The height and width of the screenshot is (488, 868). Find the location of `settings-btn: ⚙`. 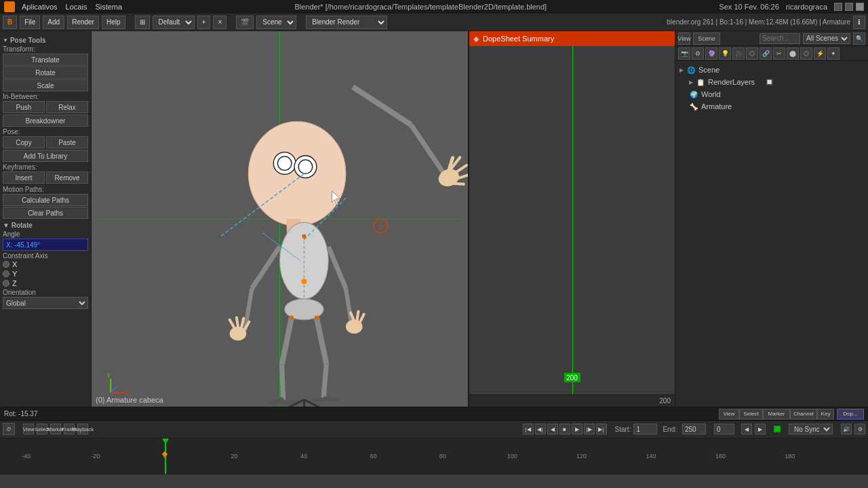

settings-btn: ⚙ is located at coordinates (860, 429).